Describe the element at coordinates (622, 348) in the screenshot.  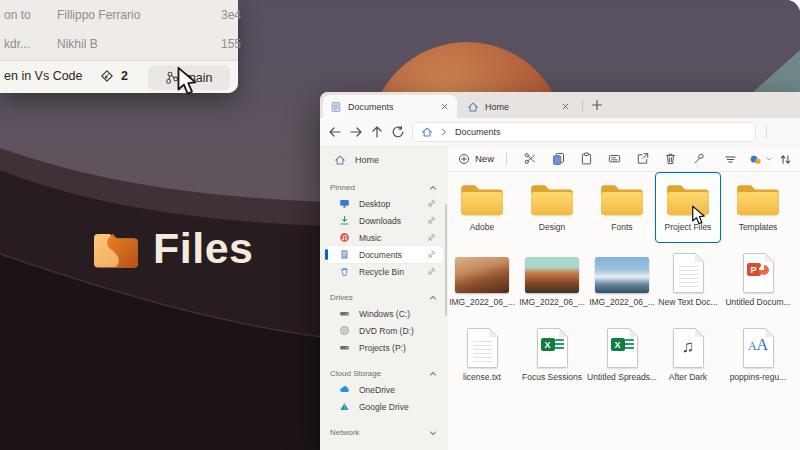
I see `excel-spreadsheet-icon: X` at that location.